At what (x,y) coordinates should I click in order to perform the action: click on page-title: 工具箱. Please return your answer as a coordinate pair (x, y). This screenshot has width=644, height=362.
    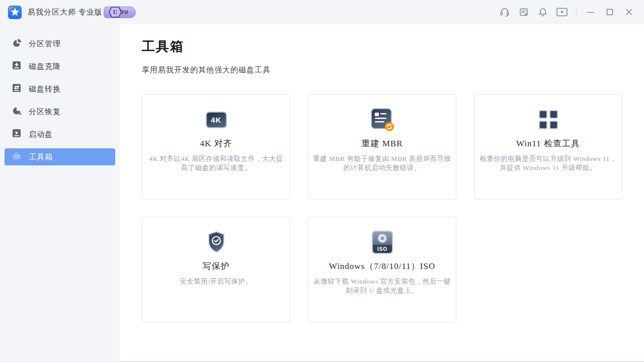
    Looking at the image, I should click on (393, 46).